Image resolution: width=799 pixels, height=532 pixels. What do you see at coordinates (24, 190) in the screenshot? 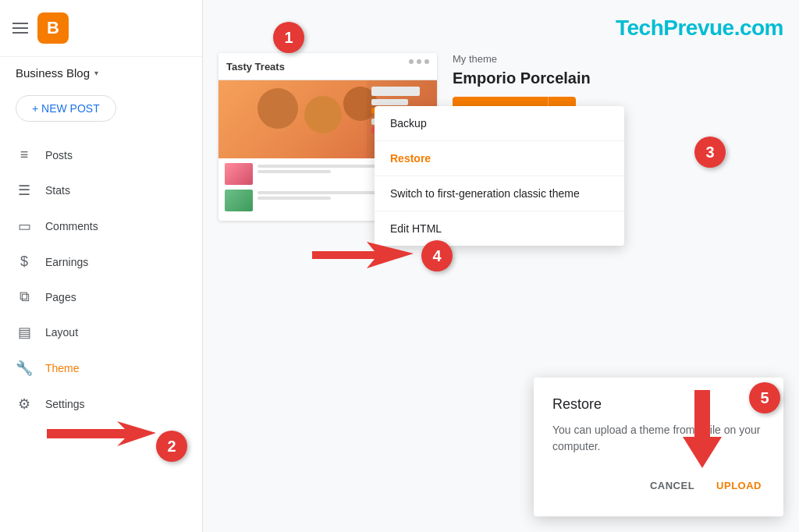
I see `stats-icon: ☰` at bounding box center [24, 190].